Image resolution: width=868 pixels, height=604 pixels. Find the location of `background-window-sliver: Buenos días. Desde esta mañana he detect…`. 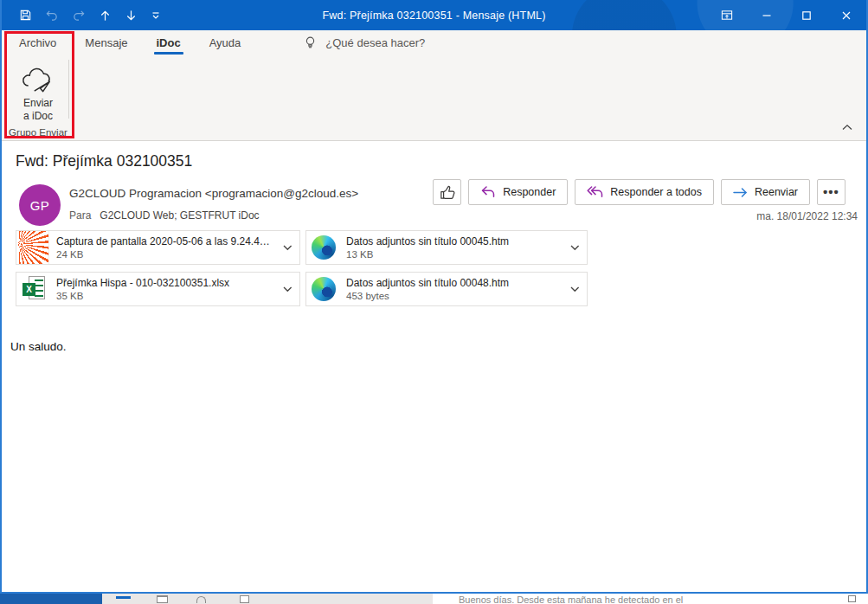

background-window-sliver: Buenos días. Desde esta mañana he detect… is located at coordinates (434, 599).